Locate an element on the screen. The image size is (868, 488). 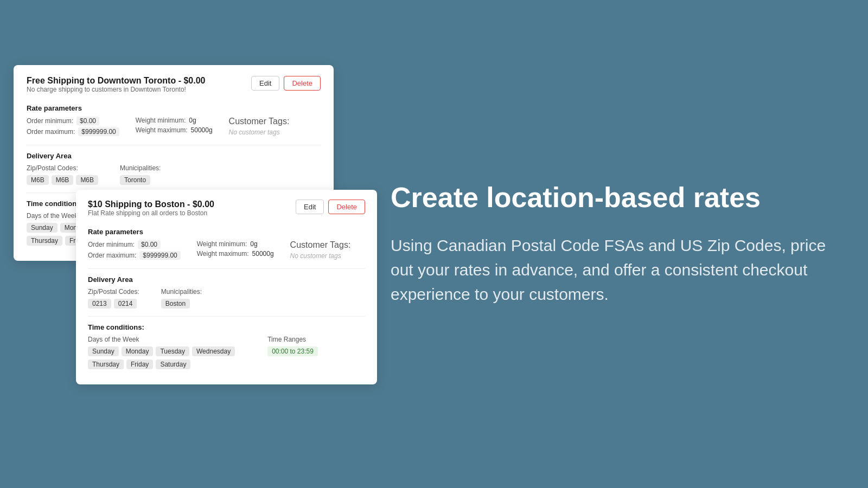
card-2-time-title: Time conditions: is located at coordinates (227, 328).